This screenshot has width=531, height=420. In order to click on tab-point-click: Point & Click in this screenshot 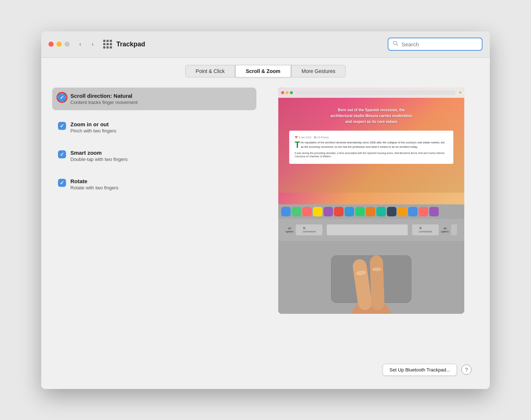, I will do `click(210, 71)`.